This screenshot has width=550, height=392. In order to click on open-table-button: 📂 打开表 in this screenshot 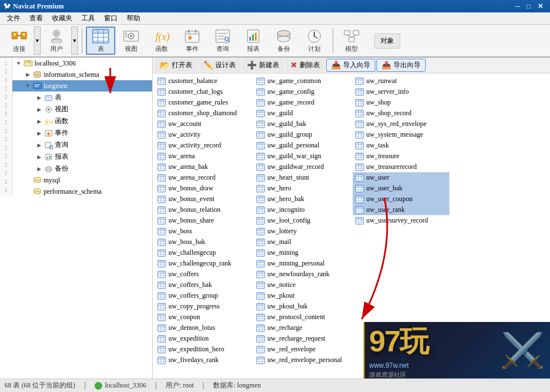, I will do `click(176, 66)`.